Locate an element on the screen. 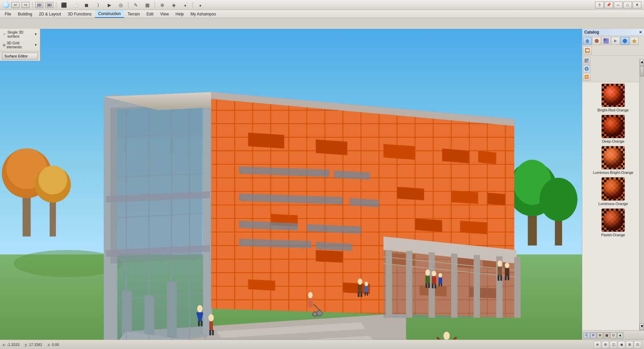  window-controls: ? 📌 ─ □ ✕ is located at coordinates (618, 5).